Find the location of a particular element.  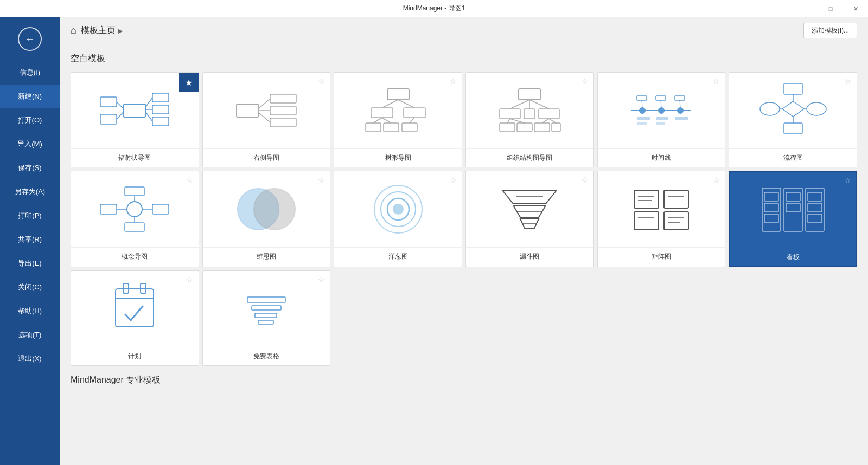

sidebar-item-exit: 退出(X) is located at coordinates (30, 359).